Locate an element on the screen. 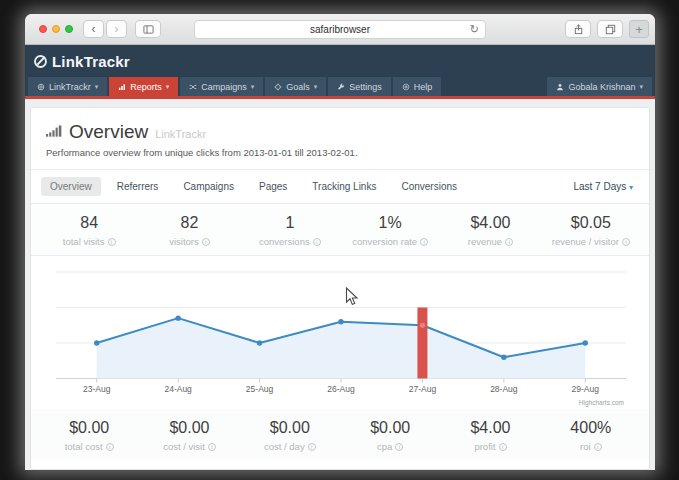  nav-item-label: Reports is located at coordinates (146, 87).